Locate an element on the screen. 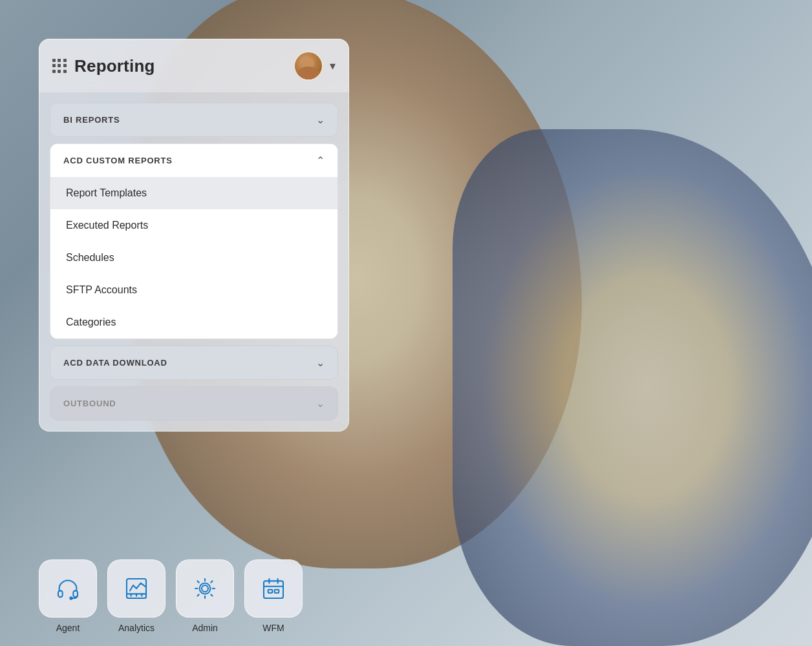 The height and width of the screenshot is (646, 812). avatar is located at coordinates (308, 66).